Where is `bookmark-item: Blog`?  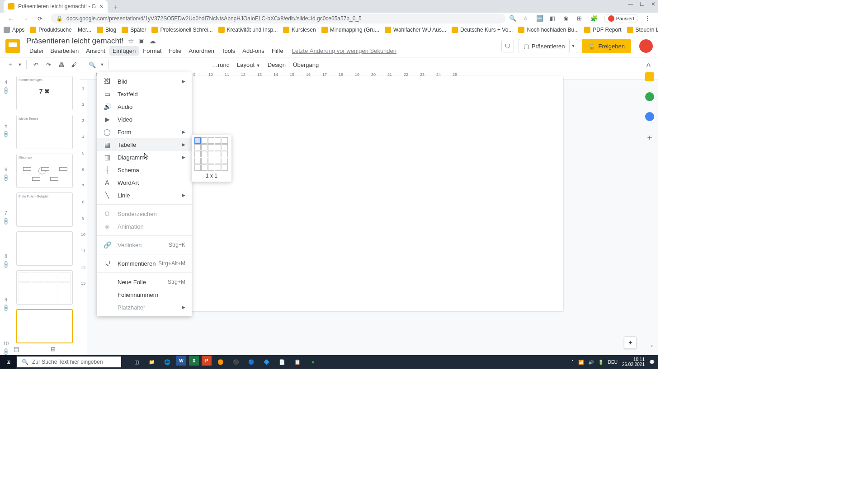 bookmark-item: Blog is located at coordinates (107, 30).